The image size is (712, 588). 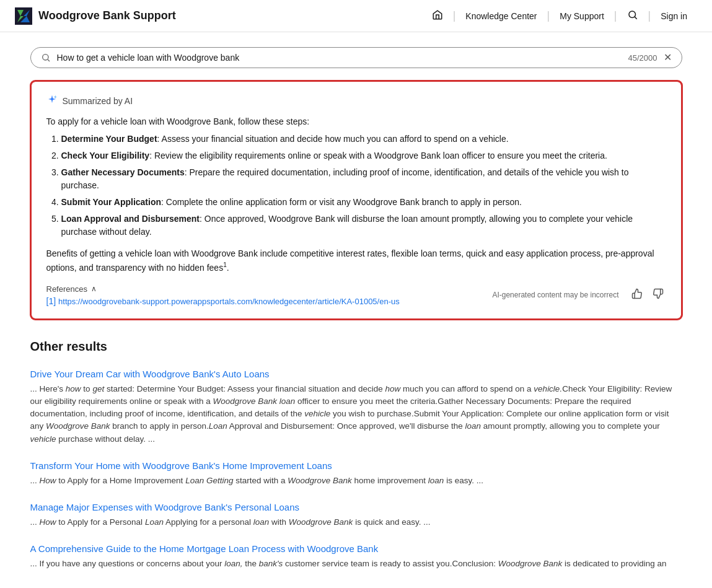 What do you see at coordinates (229, 301) in the screenshot?
I see `reference-link: https://woodgrovebank-support.powerappsp…` at bounding box center [229, 301].